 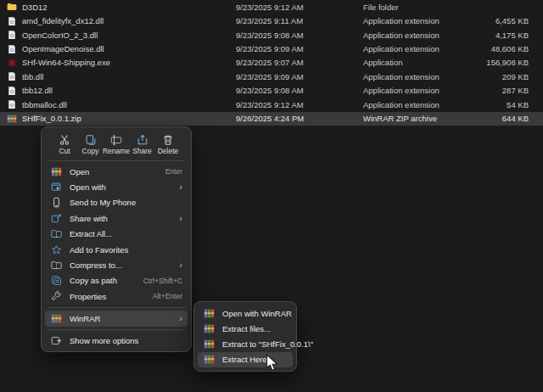 What do you see at coordinates (63, 20) in the screenshot?
I see `file-name: amd_fidelityfx_dx12.dll` at bounding box center [63, 20].